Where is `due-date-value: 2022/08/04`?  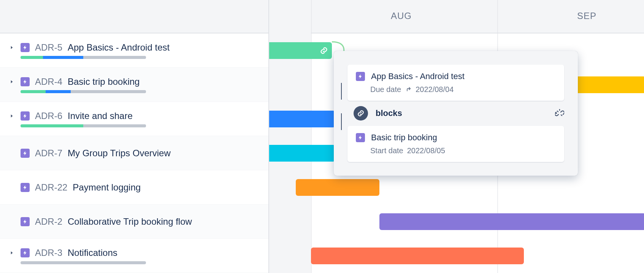
due-date-value: 2022/08/04 is located at coordinates (435, 90).